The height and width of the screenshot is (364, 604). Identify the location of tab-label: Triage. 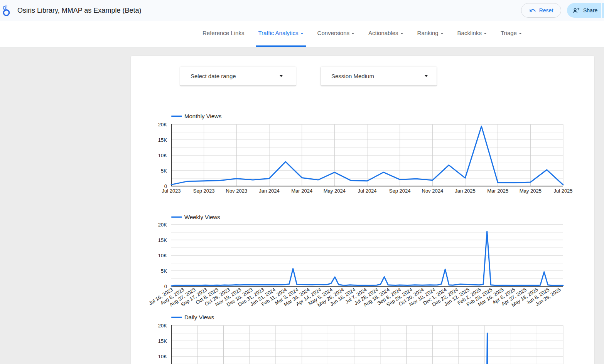
(509, 33).